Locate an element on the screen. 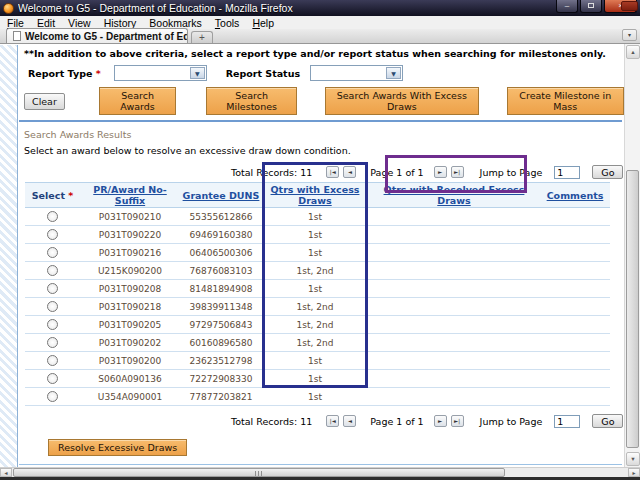 This screenshot has height=480, width=640. select-column-header: Select * is located at coordinates (52, 196).